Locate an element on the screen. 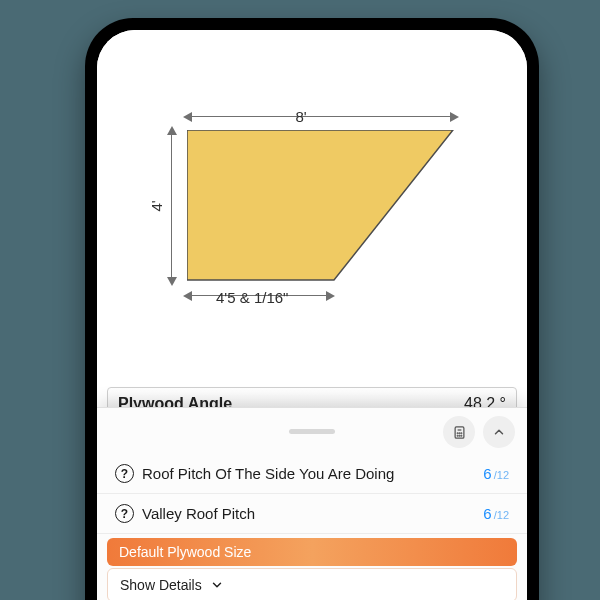  show-details-button: Show Details is located at coordinates (312, 584).